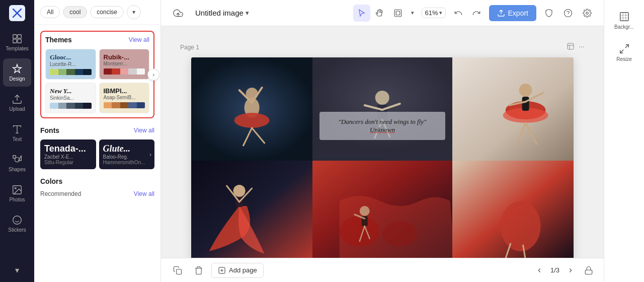 The height and width of the screenshot is (282, 644). Describe the element at coordinates (568, 13) in the screenshot. I see `help-btn` at that location.